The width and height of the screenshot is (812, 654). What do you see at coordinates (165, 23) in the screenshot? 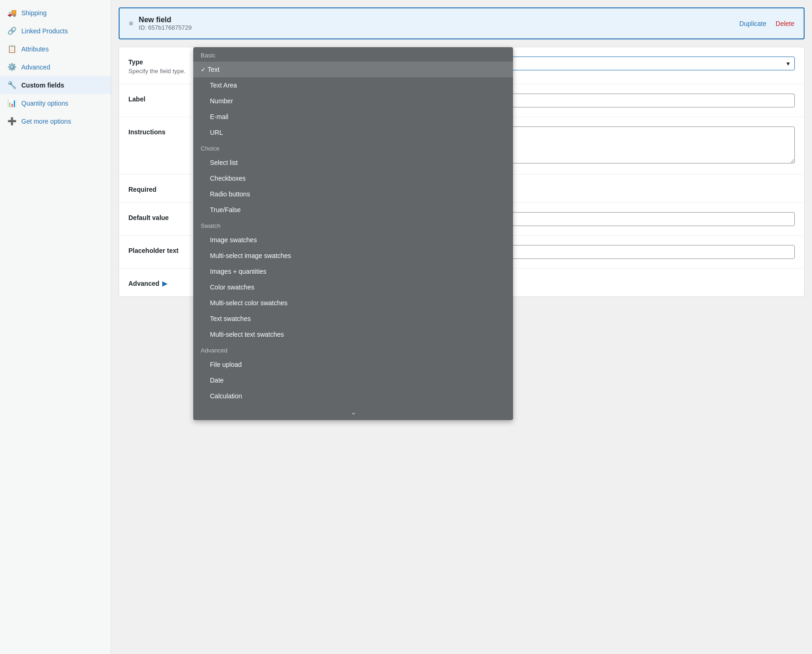
I see `field-card-info: New field ID: 657b176875729` at bounding box center [165, 23].